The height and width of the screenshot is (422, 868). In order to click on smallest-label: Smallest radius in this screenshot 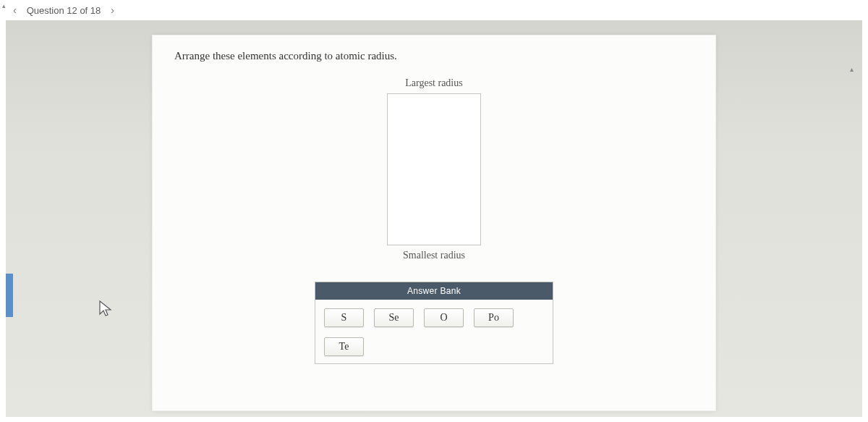, I will do `click(434, 256)`.